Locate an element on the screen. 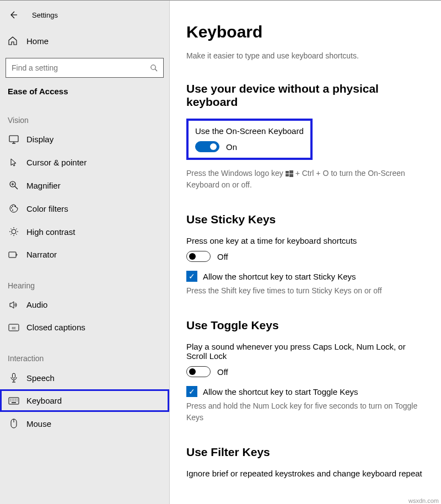 The height and width of the screenshot is (504, 441). osk-heading: Use your device without a physical keybo… is located at coordinates (308, 95).